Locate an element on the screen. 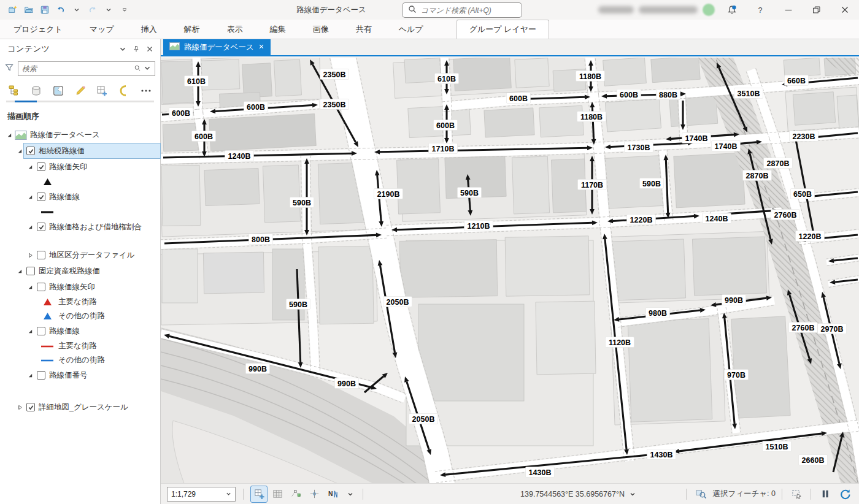 Image resolution: width=859 pixels, height=504 pixels. list-by-selection-icon is located at coordinates (58, 91).